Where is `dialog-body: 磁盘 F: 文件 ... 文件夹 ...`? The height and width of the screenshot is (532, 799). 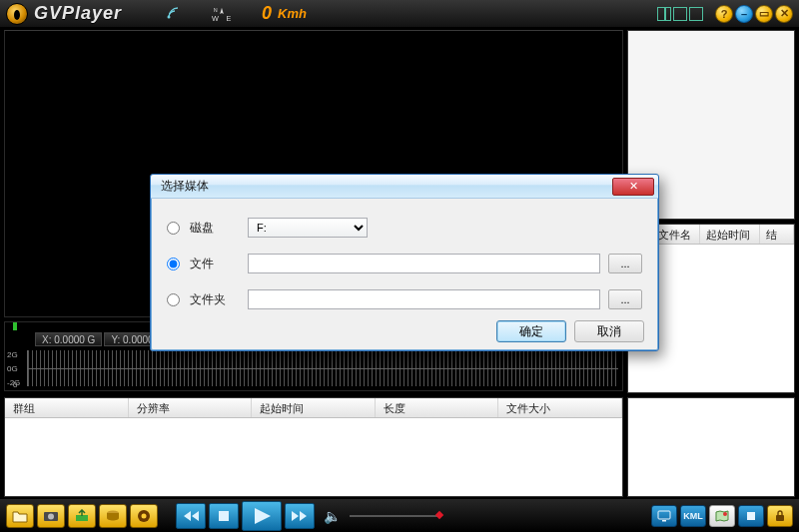
dialog-body: 磁盘 F: 文件 ... 文件夹 ... is located at coordinates (404, 259).